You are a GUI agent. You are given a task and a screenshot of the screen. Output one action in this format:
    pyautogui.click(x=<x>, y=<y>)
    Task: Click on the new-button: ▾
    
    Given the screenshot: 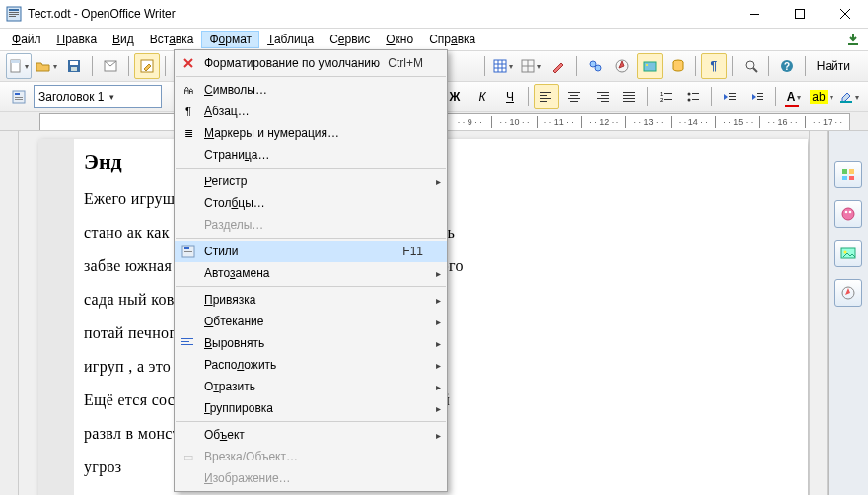 What is the action you would take?
    pyautogui.click(x=19, y=66)
    